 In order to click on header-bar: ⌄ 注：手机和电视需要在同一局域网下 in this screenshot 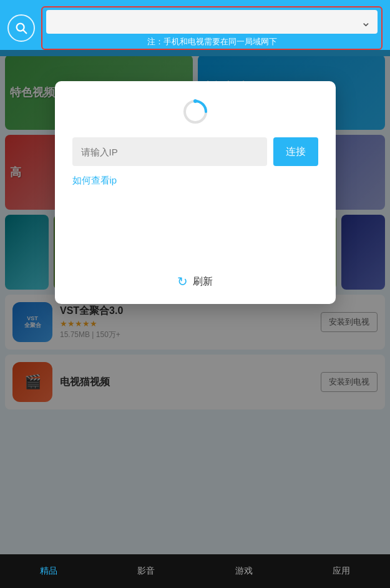, I will do `click(195, 28)`.